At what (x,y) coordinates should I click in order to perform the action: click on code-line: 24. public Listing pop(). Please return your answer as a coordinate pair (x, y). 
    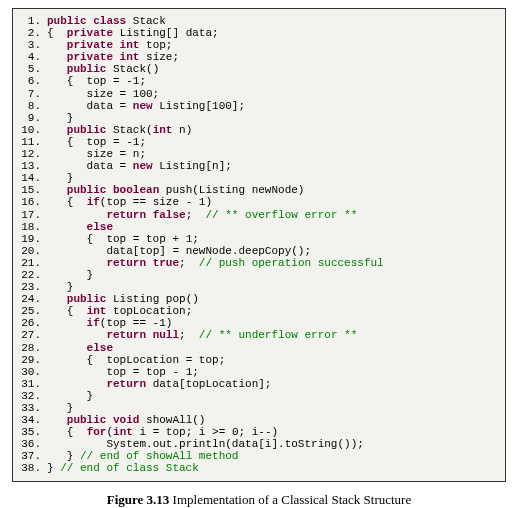
    Looking at the image, I should click on (258, 299).